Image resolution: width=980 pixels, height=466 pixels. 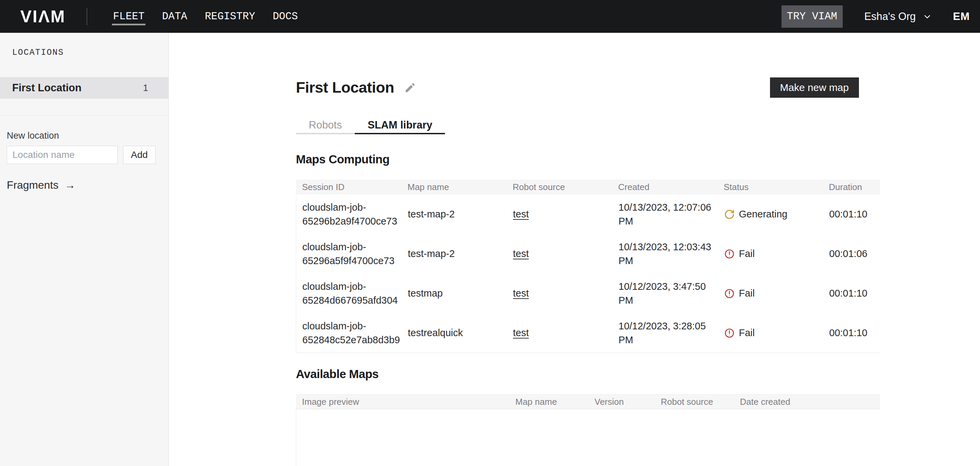 I want to click on location-name-input, so click(x=62, y=155).